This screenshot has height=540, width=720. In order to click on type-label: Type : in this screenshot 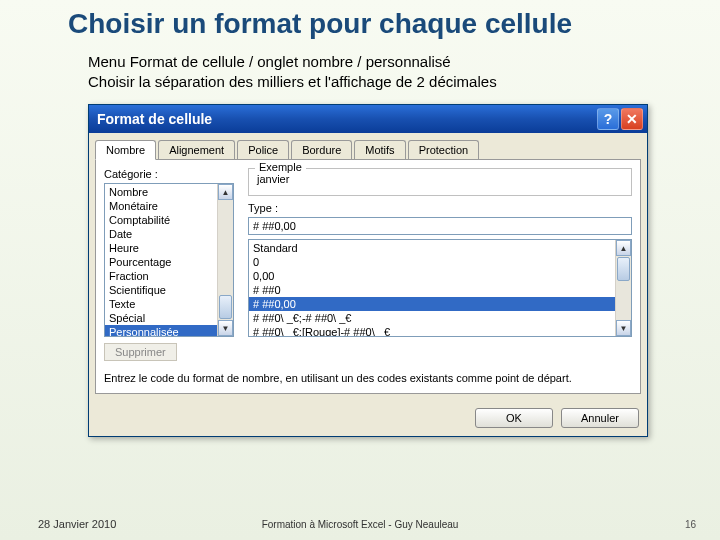, I will do `click(440, 208)`.